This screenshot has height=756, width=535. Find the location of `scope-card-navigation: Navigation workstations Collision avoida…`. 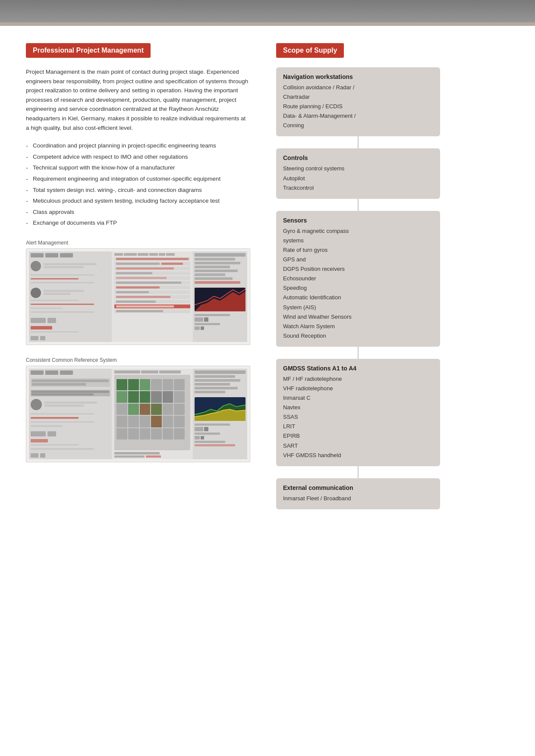

scope-card-navigation: Navigation workstations Collision avoida… is located at coordinates (358, 102).